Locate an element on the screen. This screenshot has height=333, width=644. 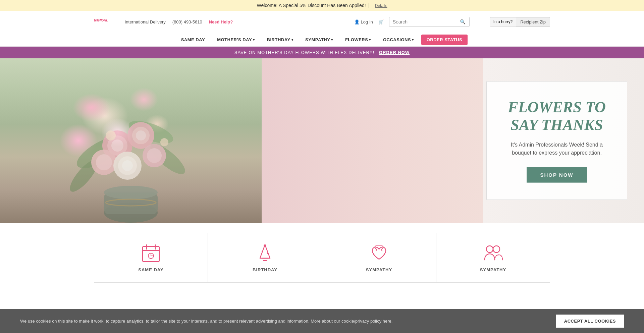
category-card-birthday: BIRTHDAY is located at coordinates (265, 258).